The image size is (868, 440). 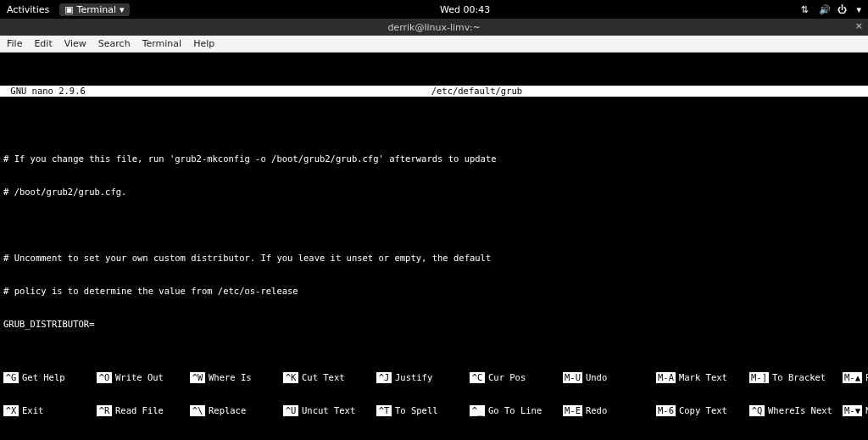 What do you see at coordinates (94, 10) in the screenshot?
I see `app-menu-pill: ▣ Terminal ▾` at bounding box center [94, 10].